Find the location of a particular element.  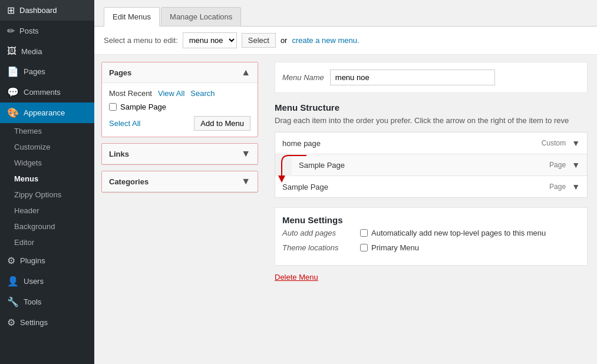

toolbar: Select a menu to edit: menu noe Select o… is located at coordinates (345, 41).